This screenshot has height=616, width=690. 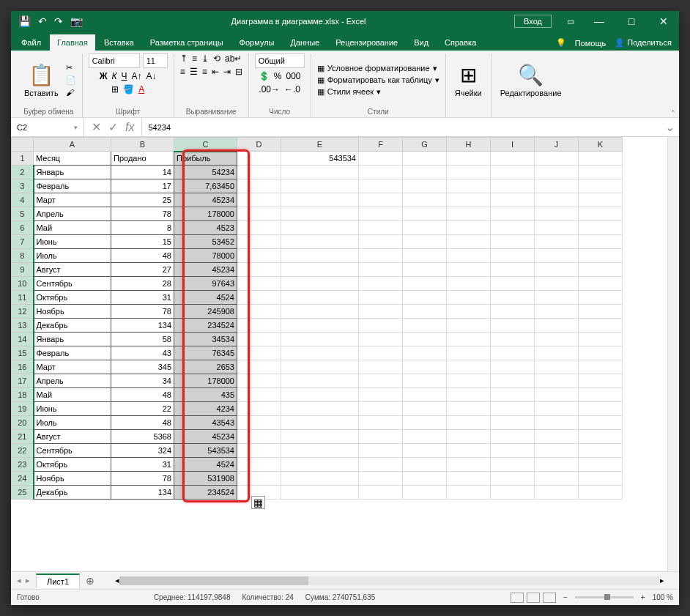 I want to click on align-top-icon: ⤒, so click(x=184, y=59).